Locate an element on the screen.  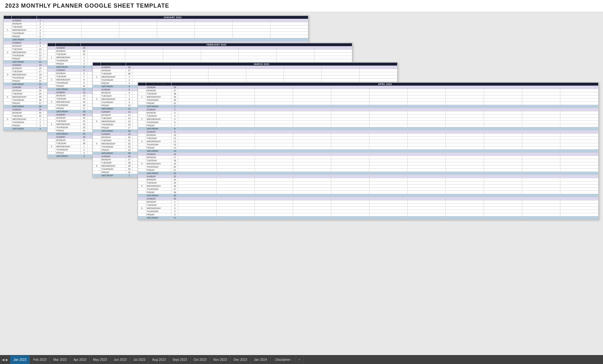
tab-apr2023: Apr 2023 is located at coordinates (80, 360).